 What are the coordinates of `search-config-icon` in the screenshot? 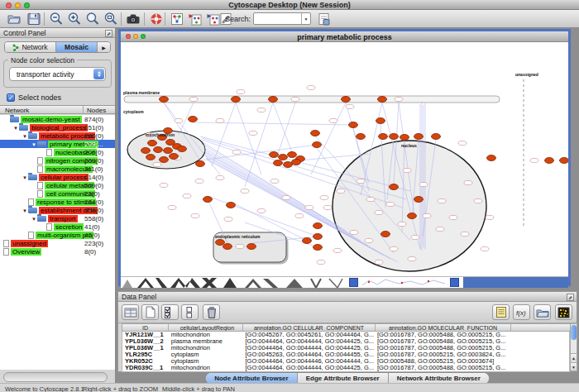 It's located at (324, 19).